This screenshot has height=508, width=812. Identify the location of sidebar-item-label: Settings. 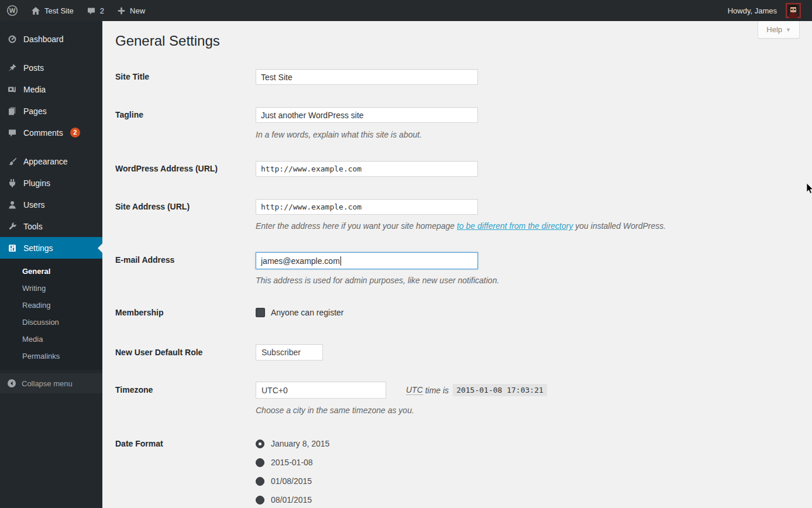
(39, 248).